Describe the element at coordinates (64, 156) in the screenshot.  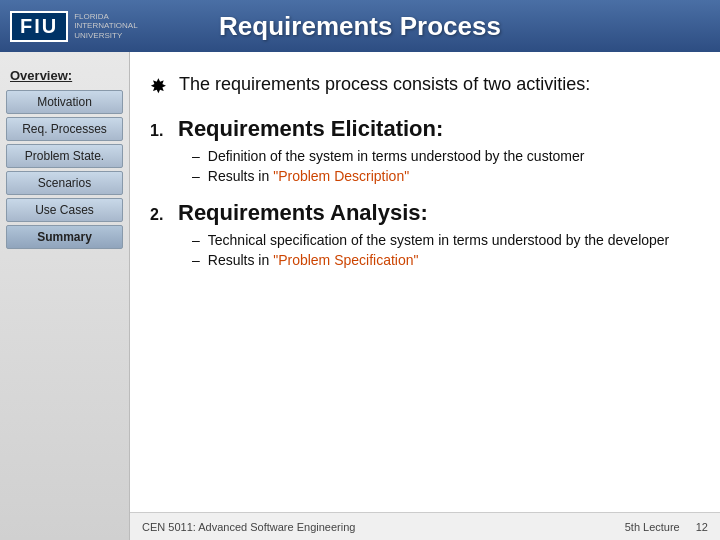
I see `sidebar-item-problem-state: Problem State.` at that location.